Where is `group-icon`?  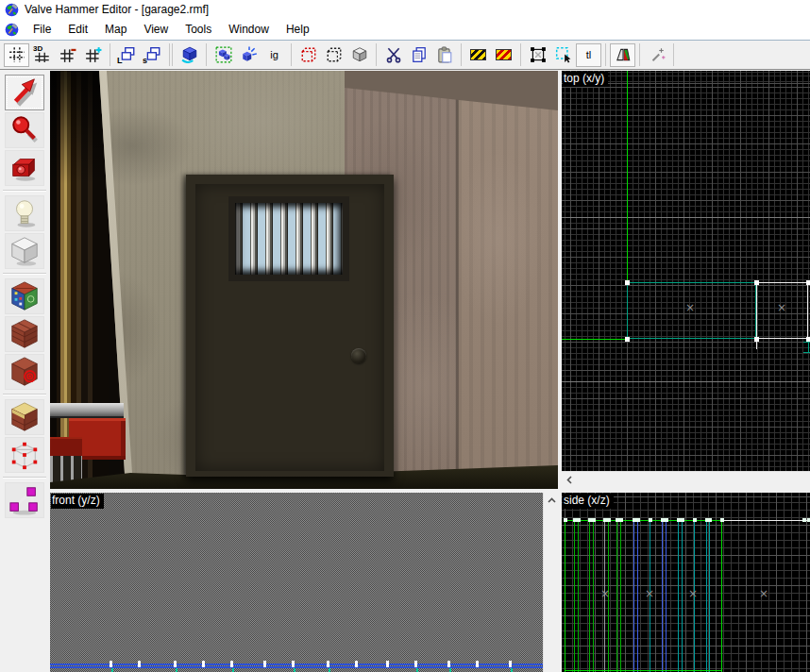 group-icon is located at coordinates (224, 55).